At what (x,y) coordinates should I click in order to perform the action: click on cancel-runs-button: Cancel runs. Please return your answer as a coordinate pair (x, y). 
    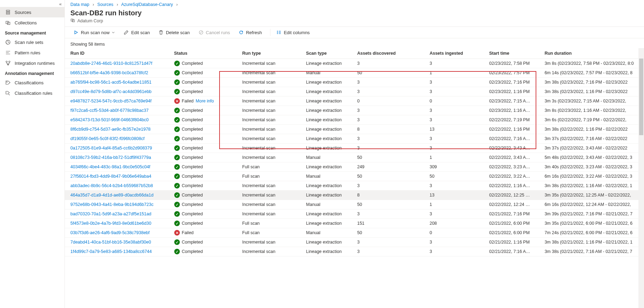
    Looking at the image, I should click on (214, 32).